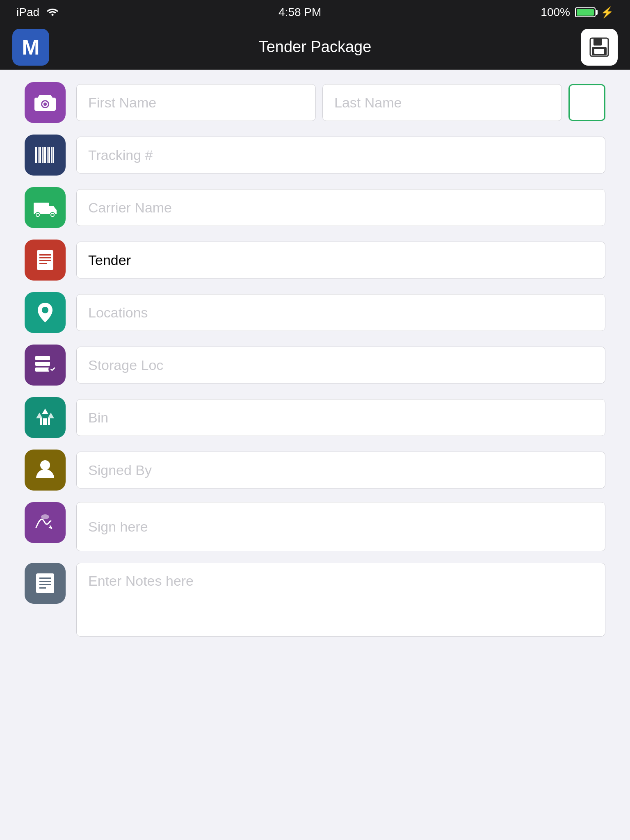  I want to click on carrier-row, so click(315, 208).